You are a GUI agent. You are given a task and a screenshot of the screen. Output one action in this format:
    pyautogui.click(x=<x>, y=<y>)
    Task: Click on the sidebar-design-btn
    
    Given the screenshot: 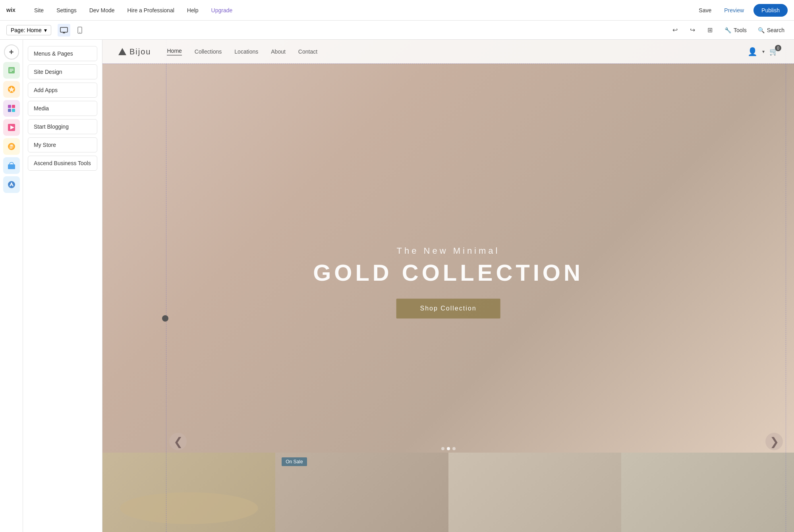 What is the action you would take?
    pyautogui.click(x=12, y=89)
    